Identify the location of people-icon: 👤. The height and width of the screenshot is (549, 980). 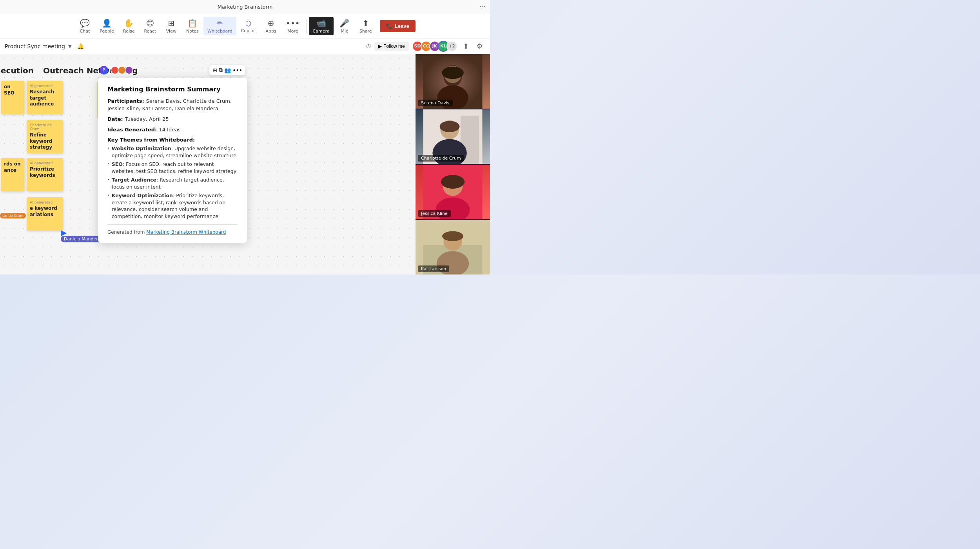
(107, 23).